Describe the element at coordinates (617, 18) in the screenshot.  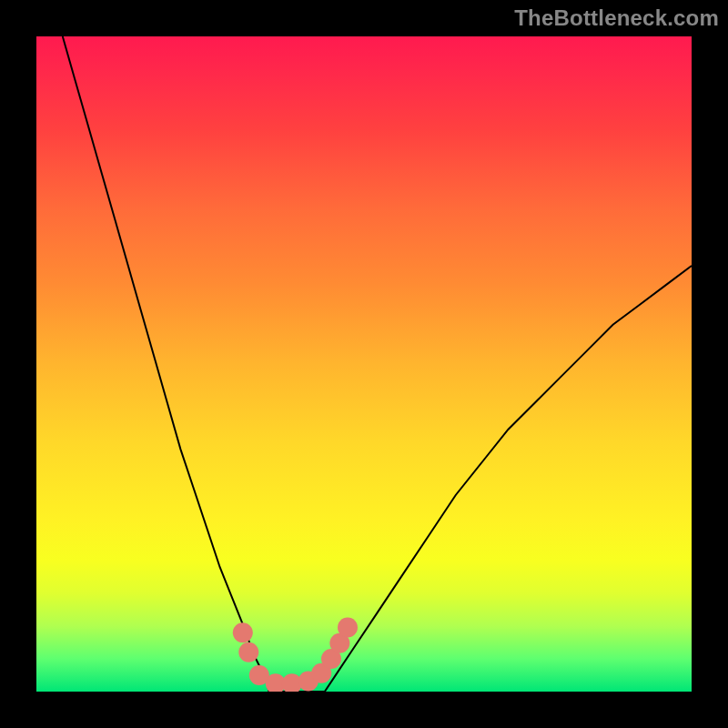
I see `attribution-watermark: TheBottleneck.com` at that location.